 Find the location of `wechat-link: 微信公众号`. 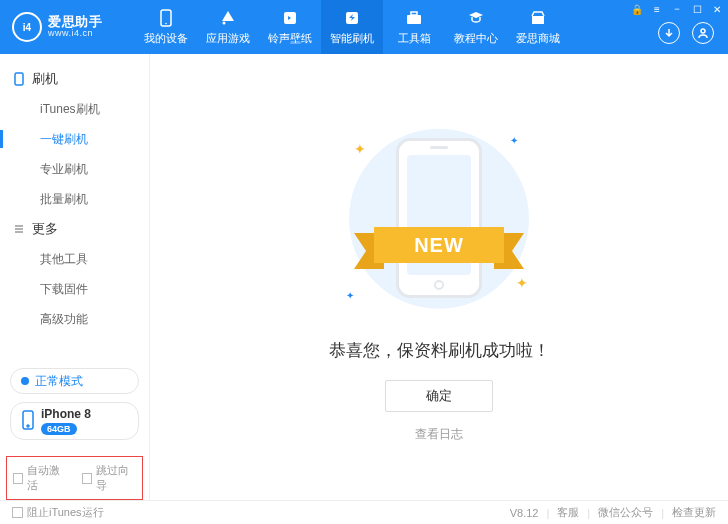

wechat-link: 微信公众号 is located at coordinates (626, 512).